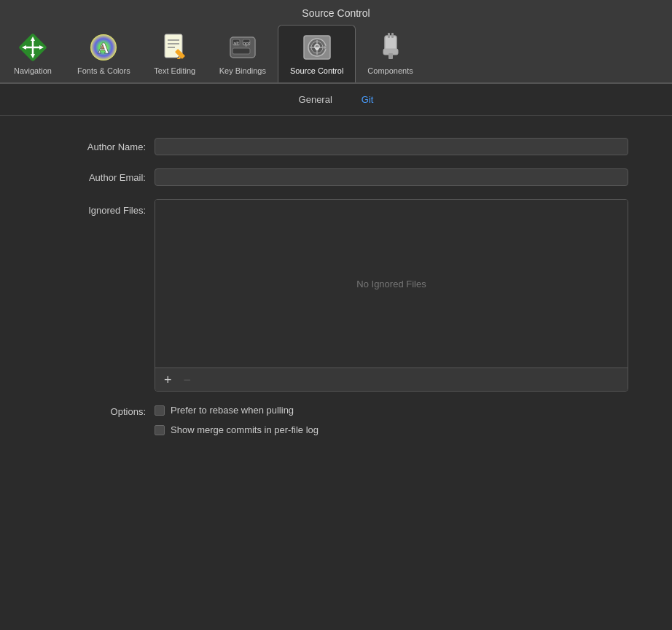  What do you see at coordinates (188, 380) in the screenshot?
I see `remove-ignored-file-button: −` at bounding box center [188, 380].